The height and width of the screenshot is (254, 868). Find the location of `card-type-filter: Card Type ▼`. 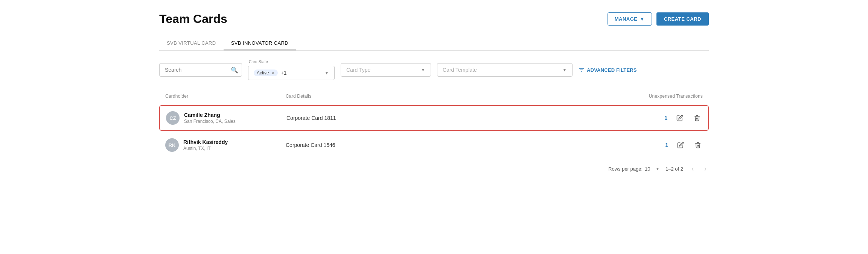

card-type-filter: Card Type ▼ is located at coordinates (386, 70).